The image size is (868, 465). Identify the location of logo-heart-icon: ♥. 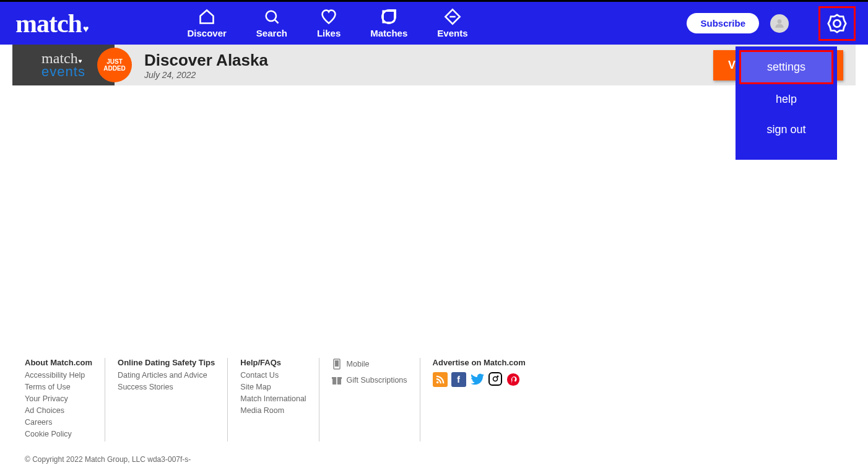
(85, 29).